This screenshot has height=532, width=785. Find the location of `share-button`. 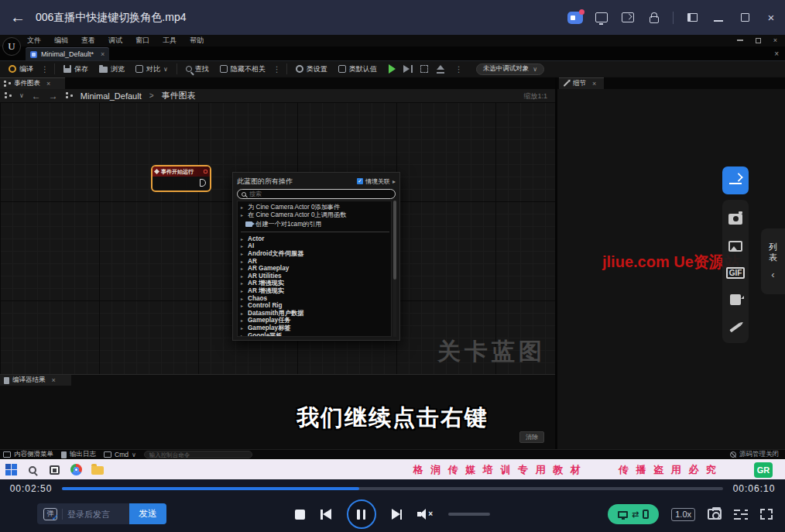

share-button is located at coordinates (735, 180).